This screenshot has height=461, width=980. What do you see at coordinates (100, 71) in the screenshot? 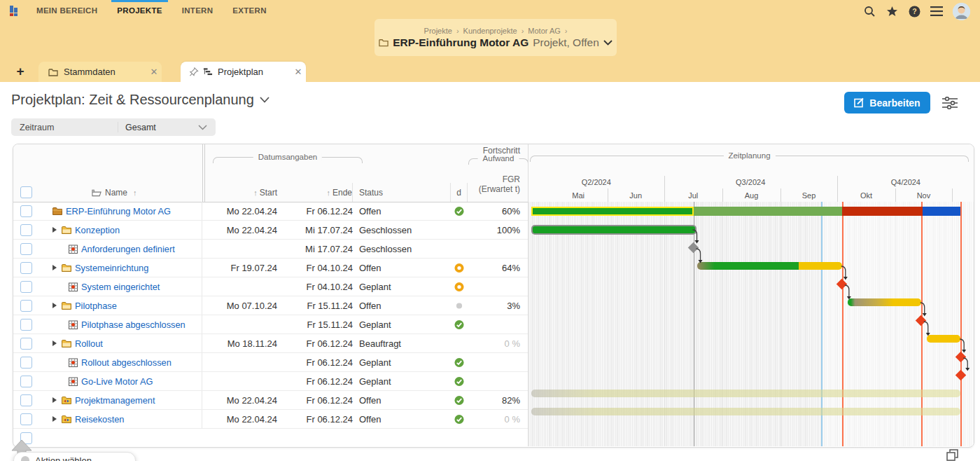
I see `tab-stammdaten: Stammdaten ✕` at bounding box center [100, 71].